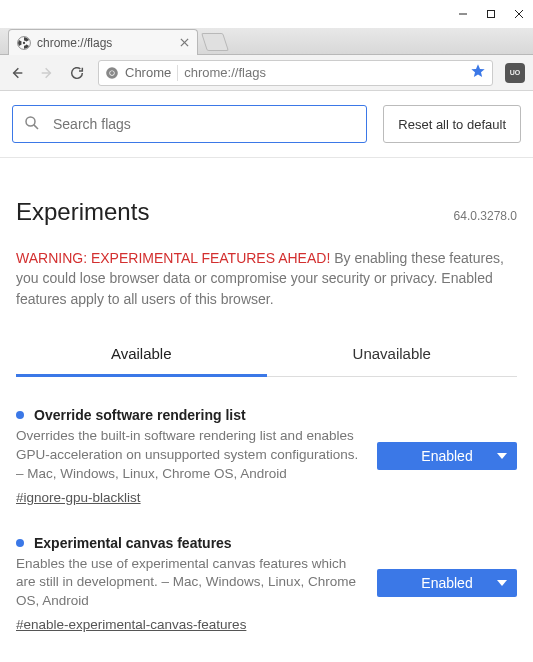  What do you see at coordinates (392, 354) in the screenshot?
I see `tab-unavailable: Unavailable` at bounding box center [392, 354].